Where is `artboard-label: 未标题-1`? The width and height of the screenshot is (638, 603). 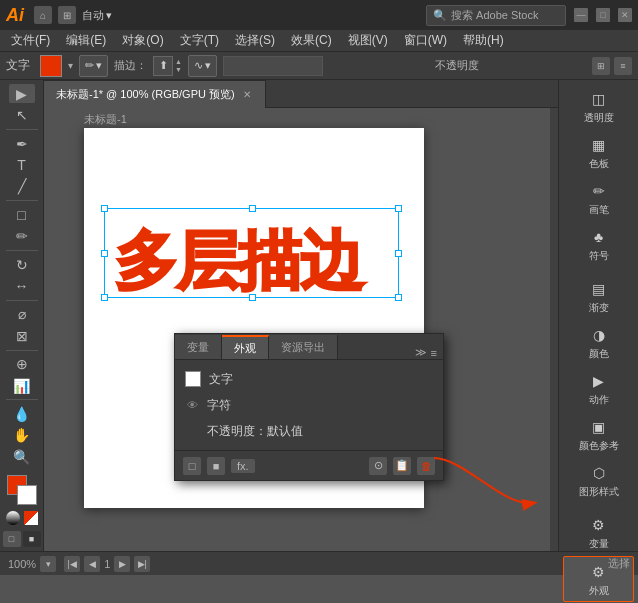 artboard-label: 未标题-1 is located at coordinates (106, 120).